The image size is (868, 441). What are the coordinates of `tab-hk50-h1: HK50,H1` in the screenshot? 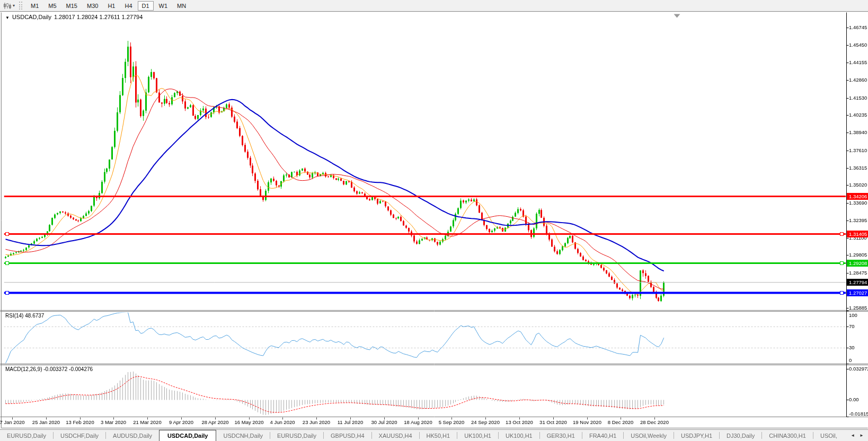 It's located at (439, 436).